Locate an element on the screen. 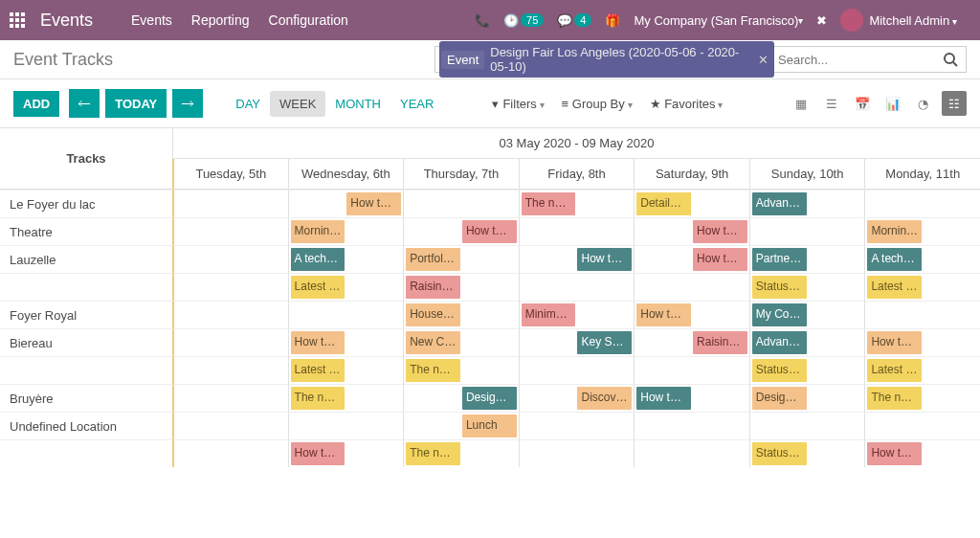  nav-events: Events is located at coordinates (151, 20).